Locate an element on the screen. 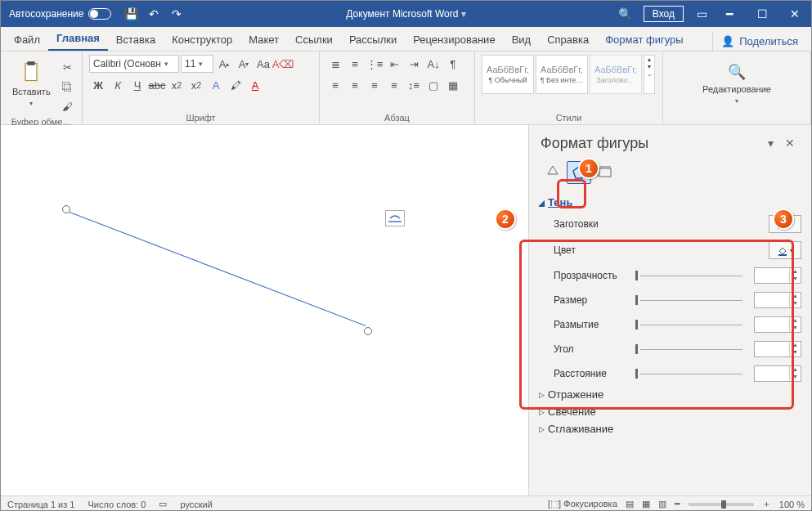 This screenshot has height=511, width=812. layout-options-icon is located at coordinates (395, 218).